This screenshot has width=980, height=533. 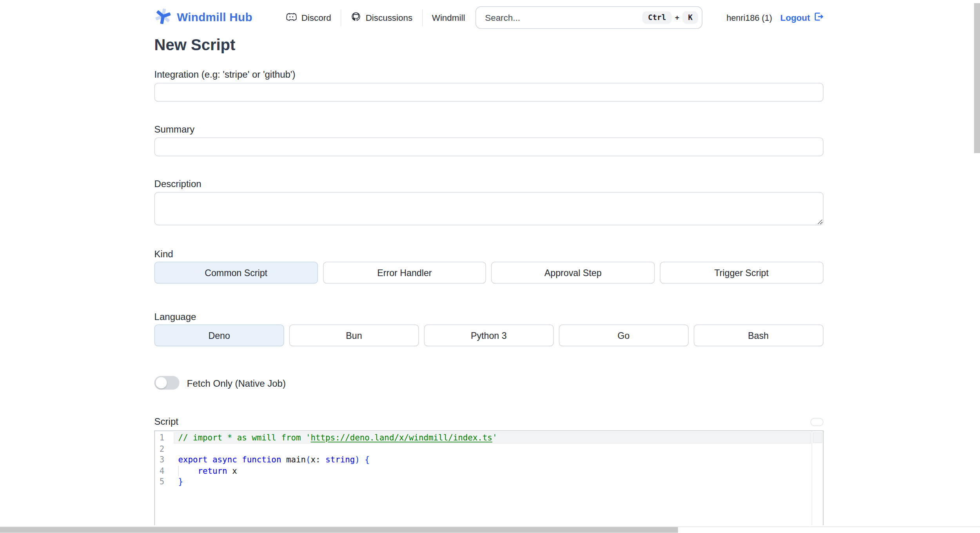 What do you see at coordinates (488, 459) in the screenshot?
I see `code-lines: 1// import * as wmill from 'https://deno…` at bounding box center [488, 459].